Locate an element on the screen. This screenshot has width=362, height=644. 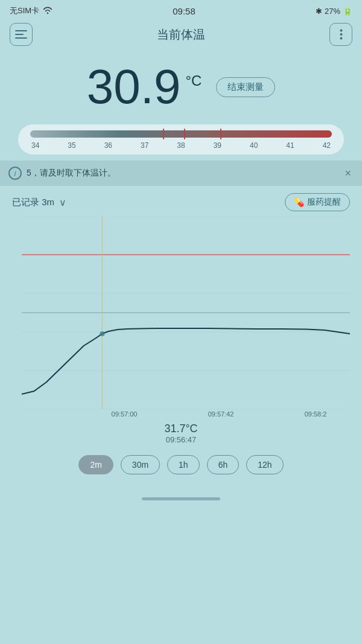
pill-icon: 💊 is located at coordinates (299, 202).